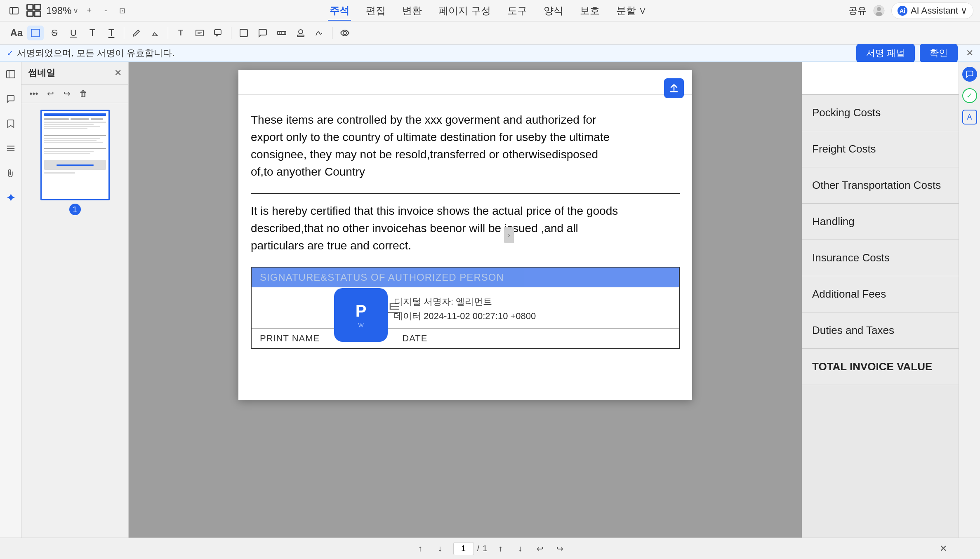 This screenshot has height=559, width=980. Describe the element at coordinates (880, 258) in the screenshot. I see `insurance-costs-item: Insurance Costs` at that location.